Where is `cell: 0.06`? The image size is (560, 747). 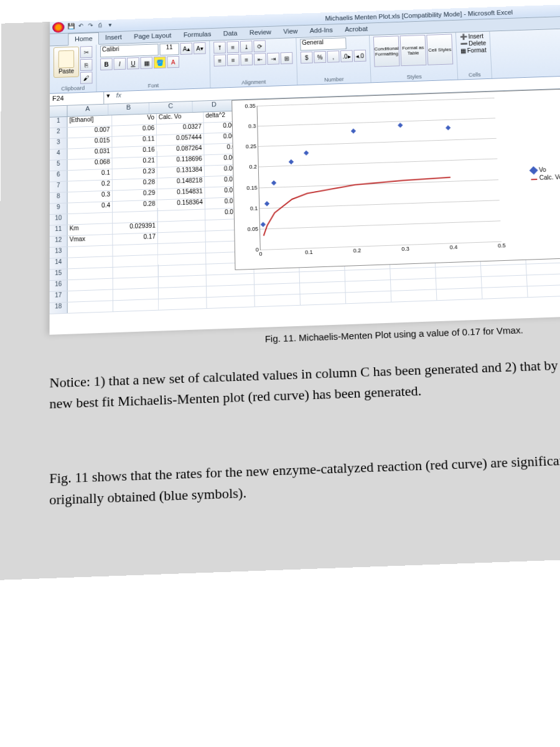 cell: 0.06 is located at coordinates (134, 131).